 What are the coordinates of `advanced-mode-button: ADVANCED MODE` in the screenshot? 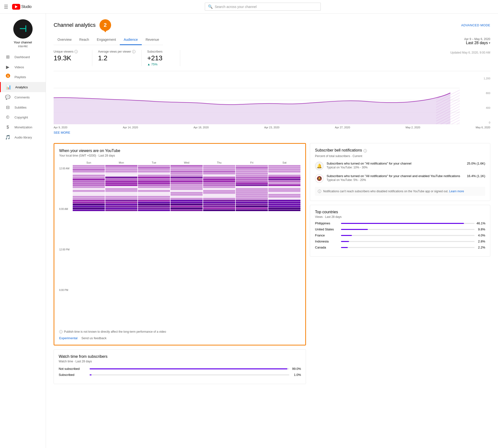 It's located at (476, 25).